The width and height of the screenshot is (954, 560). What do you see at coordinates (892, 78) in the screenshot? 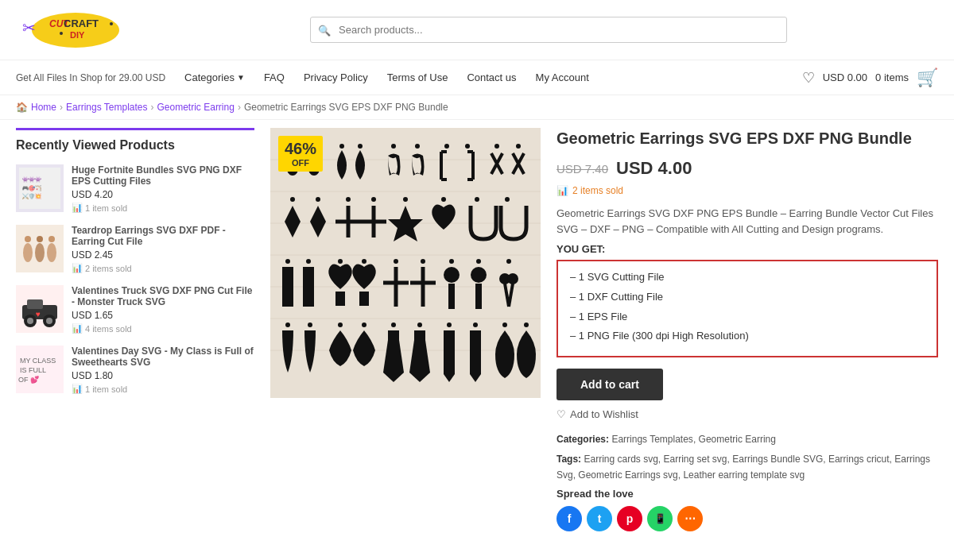
I see `items-count: 0 items` at bounding box center [892, 78].